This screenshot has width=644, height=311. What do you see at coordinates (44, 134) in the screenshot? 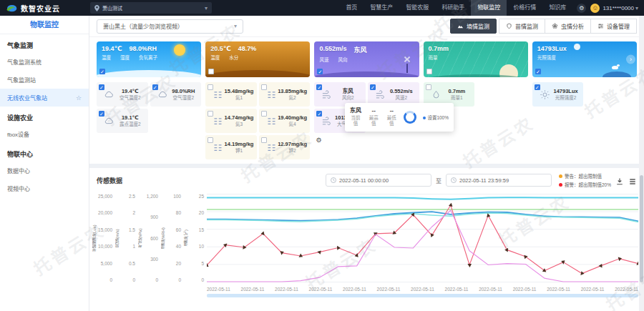
I see `sidebar-item: fbox设备` at bounding box center [44, 134].